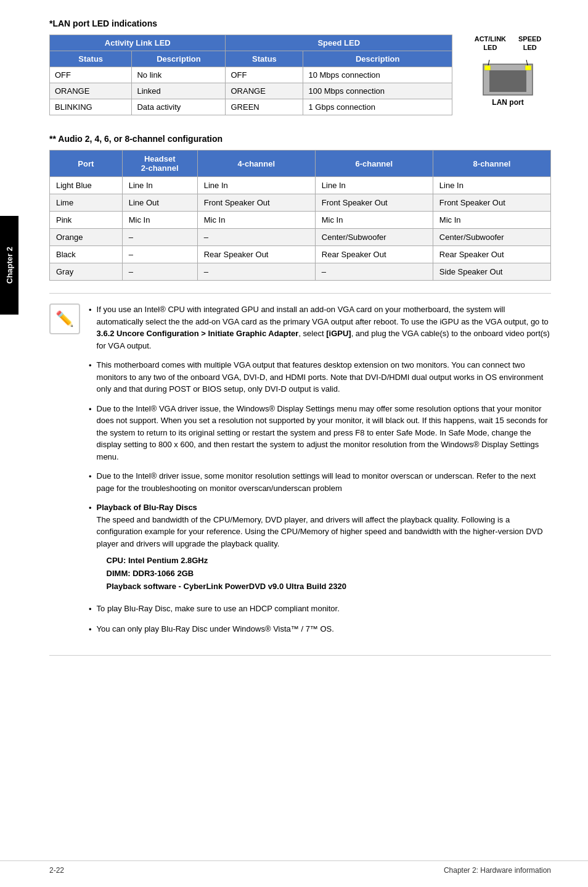 This screenshot has width=588, height=887. I want to click on lan-port-label: LAN port, so click(508, 102).